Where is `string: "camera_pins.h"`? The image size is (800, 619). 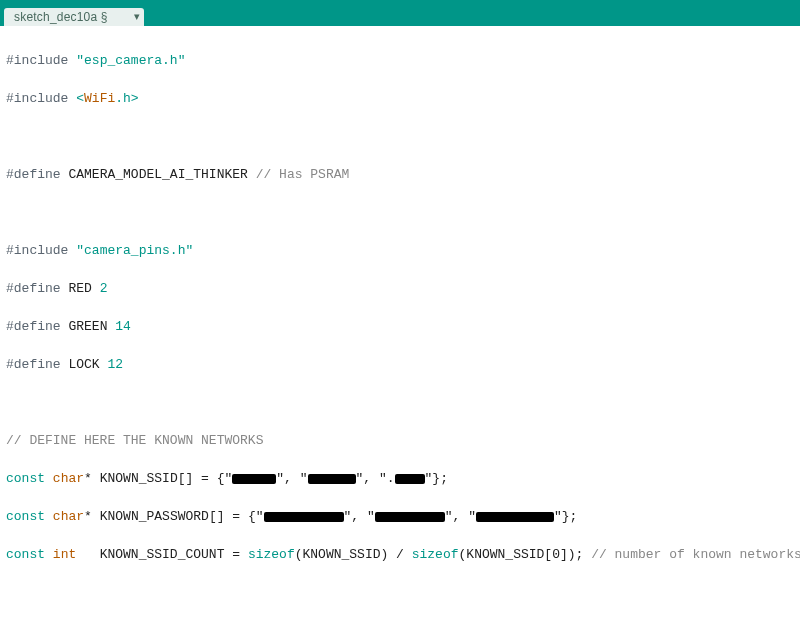
string: "camera_pins.h" is located at coordinates (134, 250).